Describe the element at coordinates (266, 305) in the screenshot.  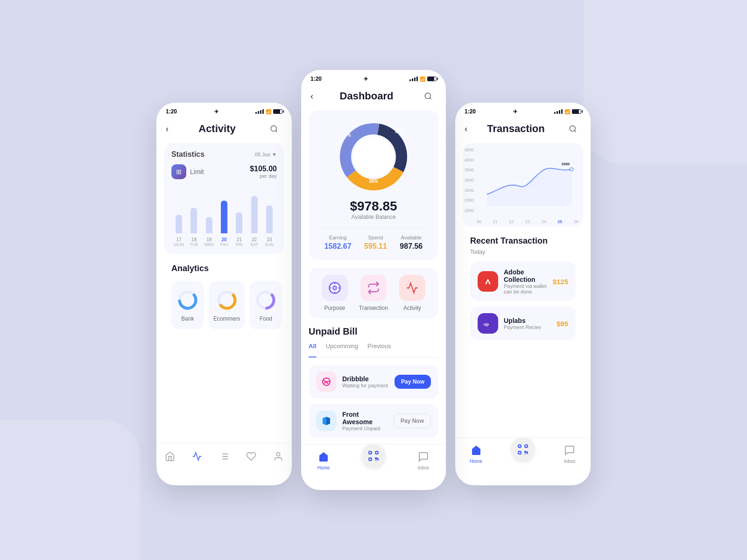
I see `analytics-card-food: Food` at that location.